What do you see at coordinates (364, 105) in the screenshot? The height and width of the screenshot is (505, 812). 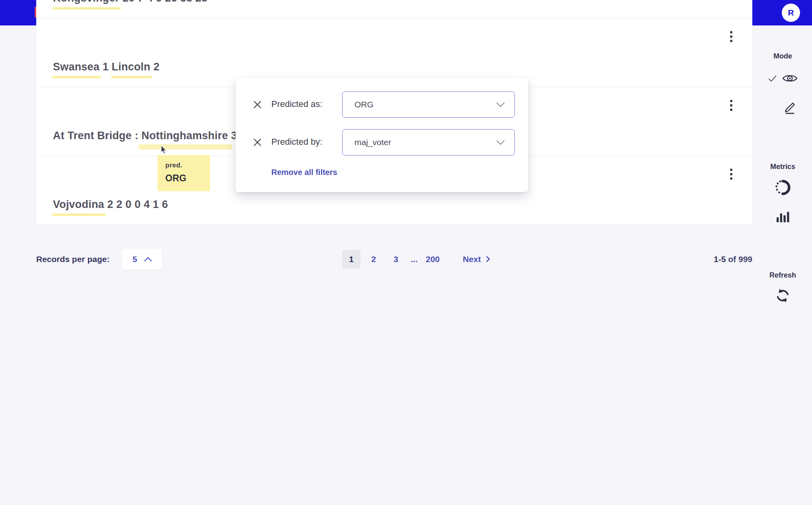 I see `predicted-as-value: ORG` at bounding box center [364, 105].